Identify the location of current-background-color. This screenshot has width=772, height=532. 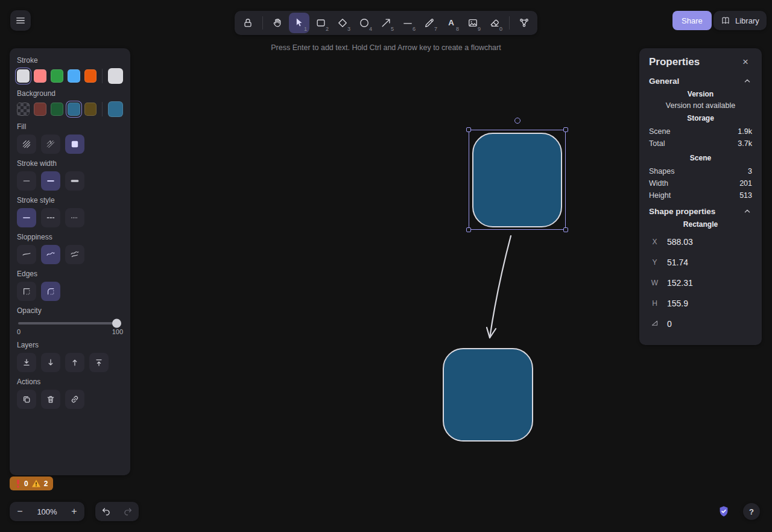
(116, 109).